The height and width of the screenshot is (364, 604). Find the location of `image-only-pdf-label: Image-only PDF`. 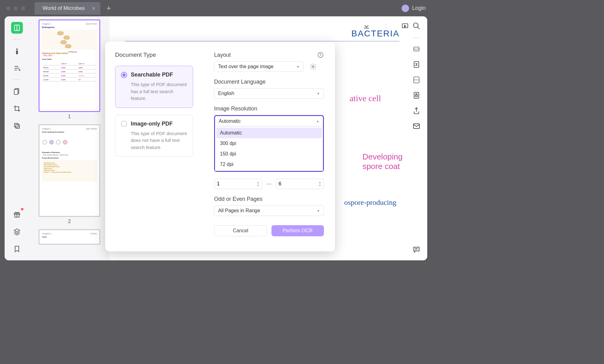

image-only-pdf-label: Image-only PDF is located at coordinates (152, 124).